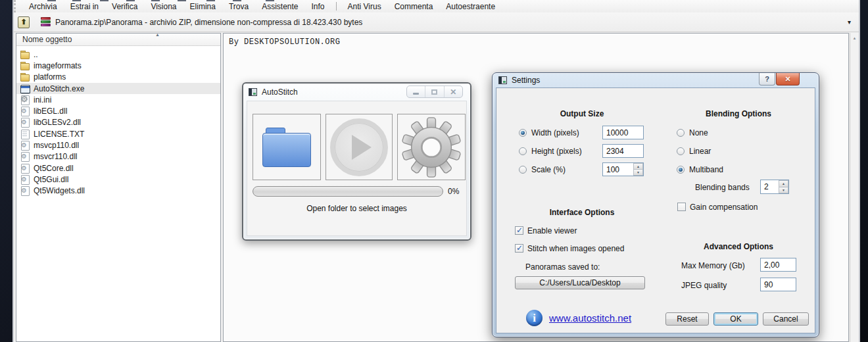  Describe the element at coordinates (706, 170) in the screenshot. I see `blend-multiband-label: Multiband` at that location.